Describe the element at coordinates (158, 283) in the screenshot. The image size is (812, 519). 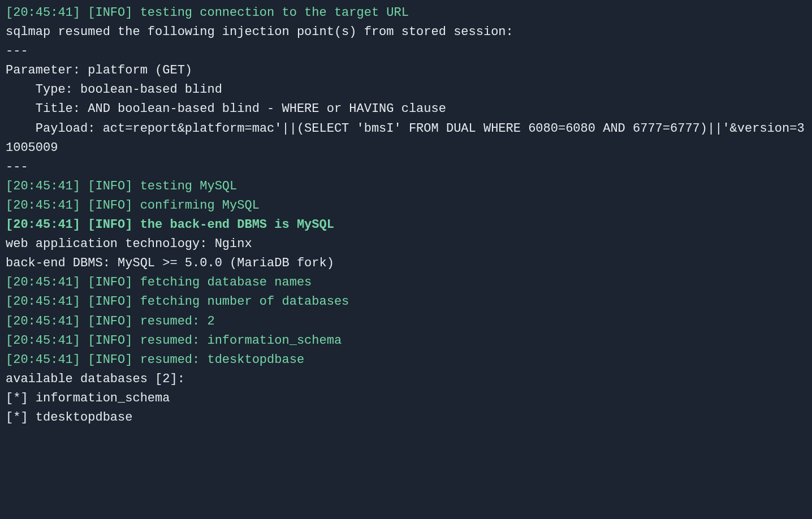
I see `terminal-text: [20:45:41] [INFO] fetching database name…` at that location.